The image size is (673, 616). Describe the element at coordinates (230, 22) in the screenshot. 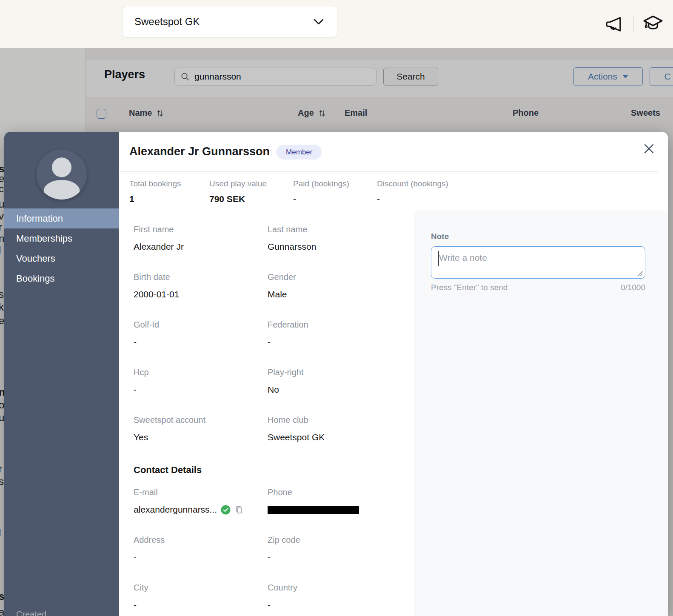

I see `club-selector: Sweetspot GK` at that location.